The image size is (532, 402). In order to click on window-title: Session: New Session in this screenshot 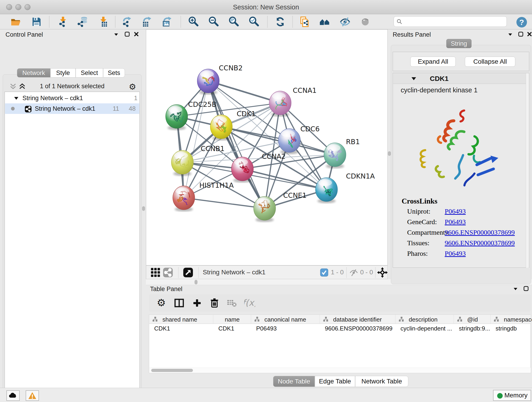, I will do `click(266, 7)`.